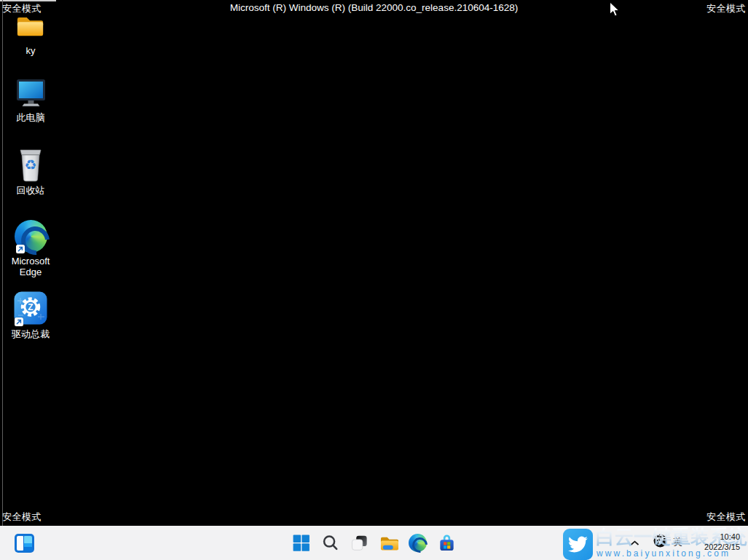 The height and width of the screenshot is (560, 748). Describe the element at coordinates (660, 540) in the screenshot. I see `tray-app-icon-button` at that location.